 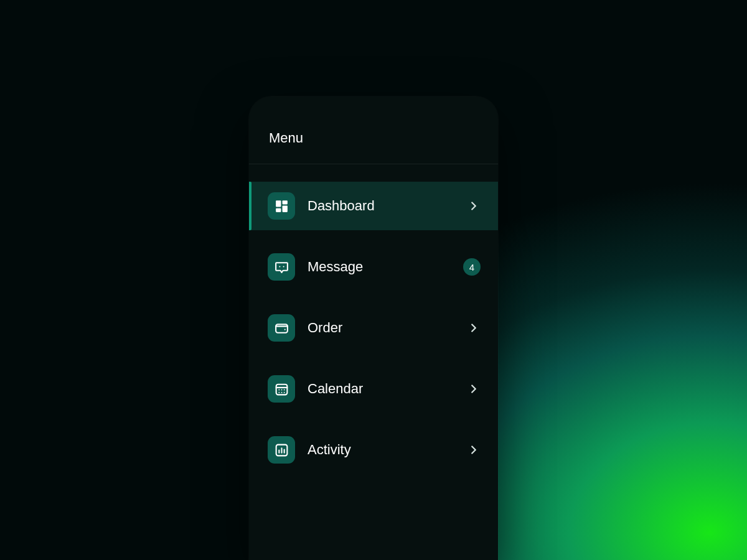 I want to click on menu-item-label: Dashboard, so click(x=387, y=206).